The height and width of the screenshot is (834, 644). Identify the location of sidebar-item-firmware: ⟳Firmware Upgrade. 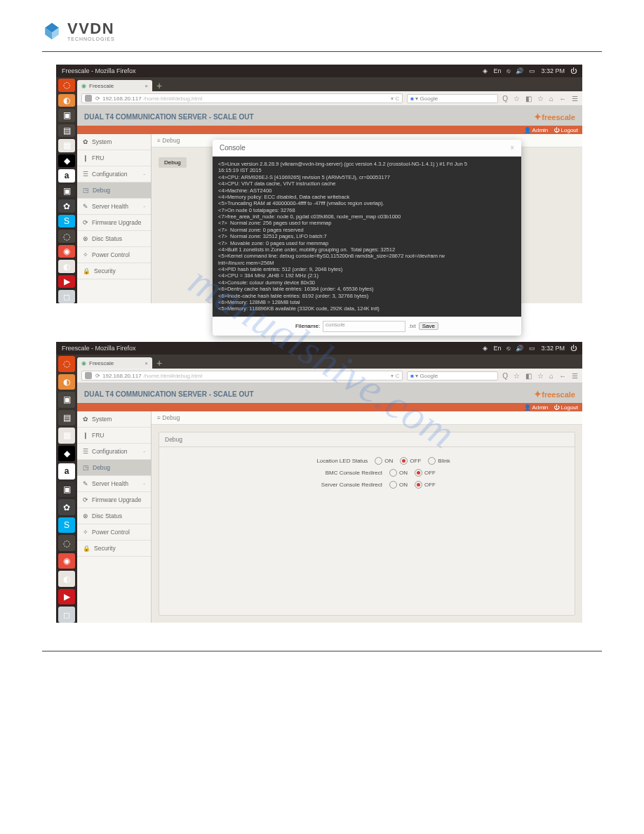
(114, 500).